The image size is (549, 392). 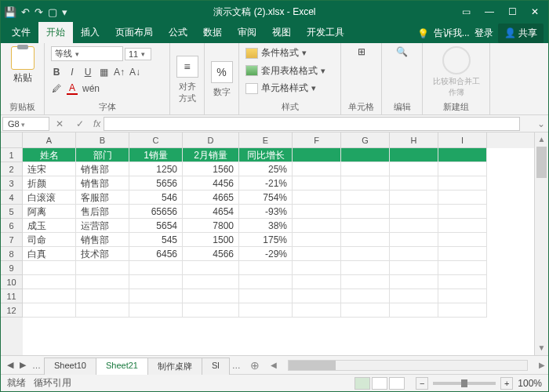 I want to click on cell: 同比增长, so click(x=266, y=155).